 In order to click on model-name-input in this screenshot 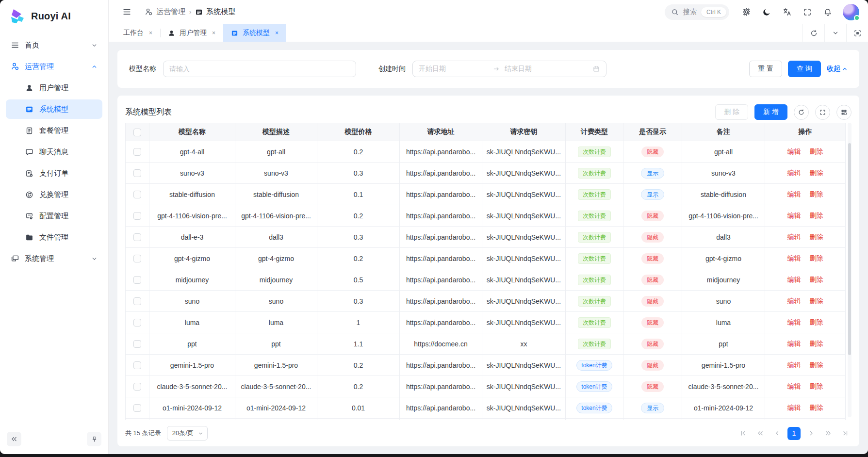, I will do `click(260, 69)`.